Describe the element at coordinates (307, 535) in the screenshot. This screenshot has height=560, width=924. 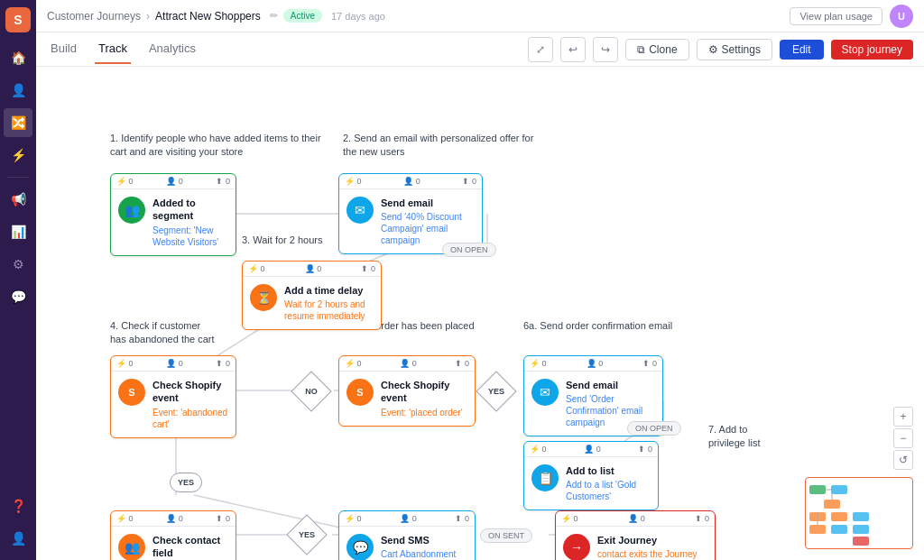
I see `yes-diamond-2: YES` at that location.